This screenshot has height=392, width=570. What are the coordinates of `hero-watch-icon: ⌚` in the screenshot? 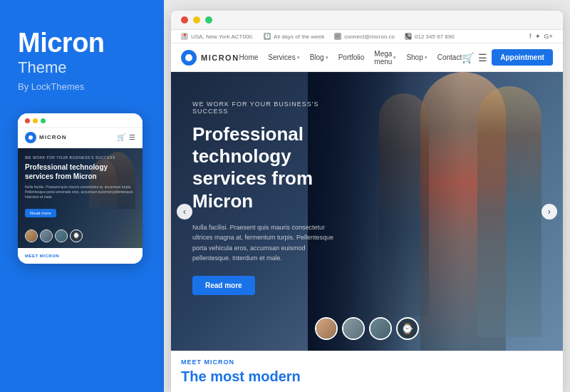 It's located at (408, 329).